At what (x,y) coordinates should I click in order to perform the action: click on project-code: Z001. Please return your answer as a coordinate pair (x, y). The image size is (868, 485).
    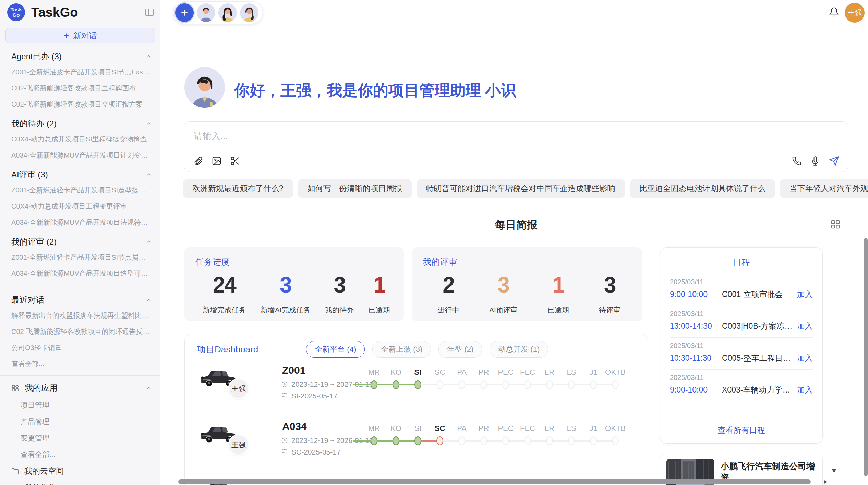
    Looking at the image, I should click on (294, 370).